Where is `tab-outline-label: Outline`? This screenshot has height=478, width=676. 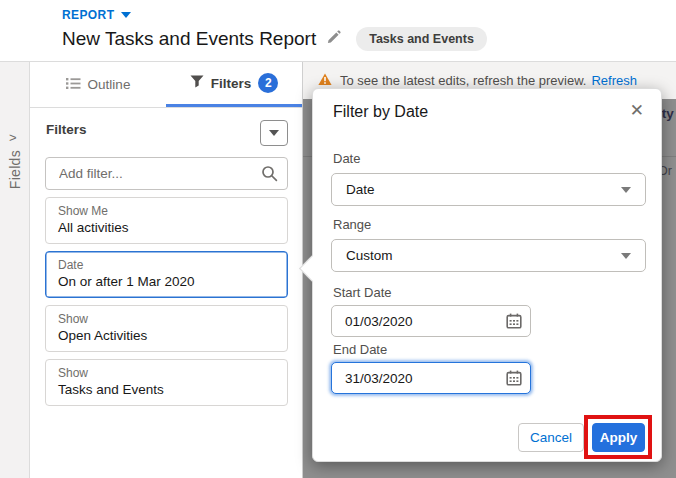
tab-outline-label: Outline is located at coordinates (110, 84).